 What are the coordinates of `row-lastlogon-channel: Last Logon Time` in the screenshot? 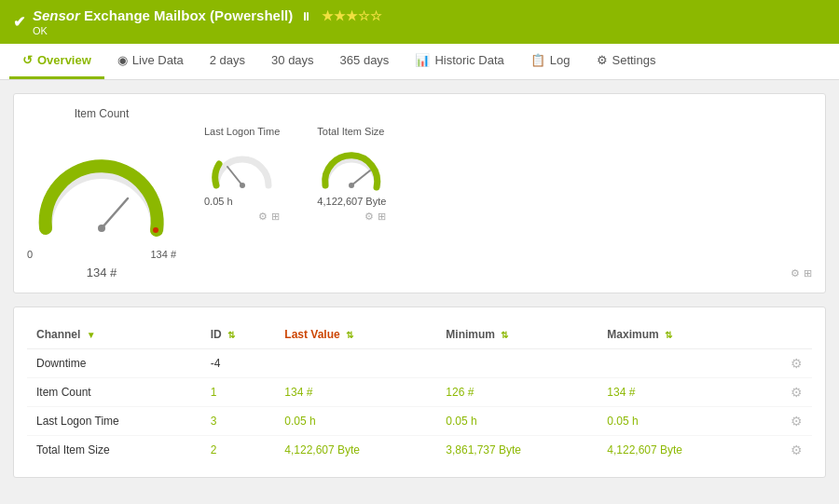 It's located at (114, 421).